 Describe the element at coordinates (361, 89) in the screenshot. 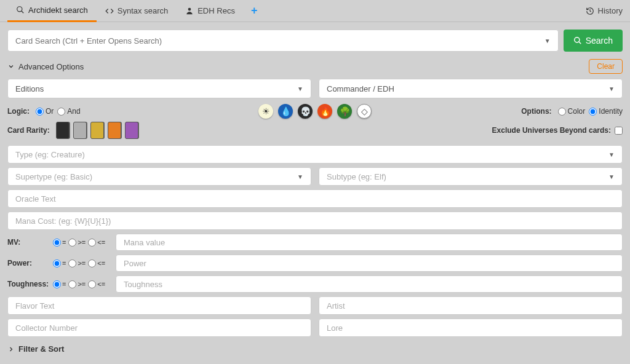

I see `format-label: Commander / EDH` at that location.